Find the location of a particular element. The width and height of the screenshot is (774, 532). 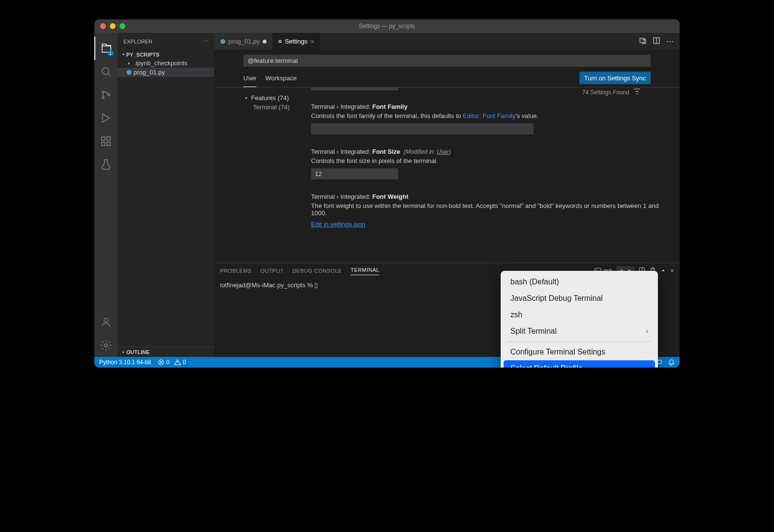

accounts-icon is located at coordinates (106, 322).